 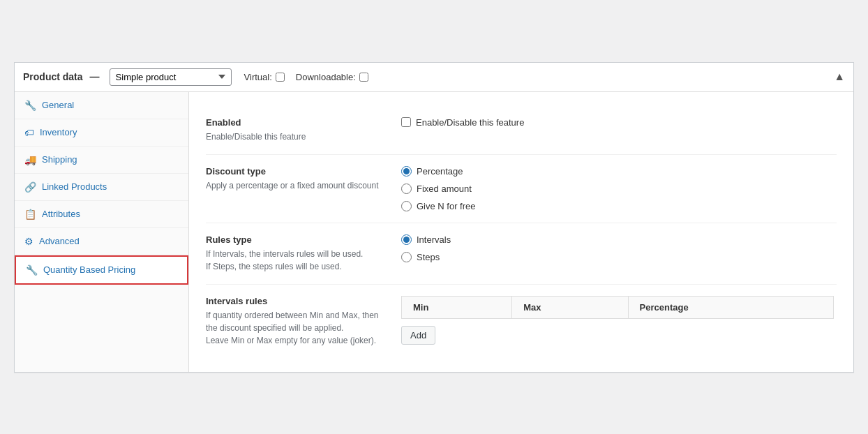 I want to click on product-type-select: Simple product Variable product Grouped …, so click(x=170, y=77).